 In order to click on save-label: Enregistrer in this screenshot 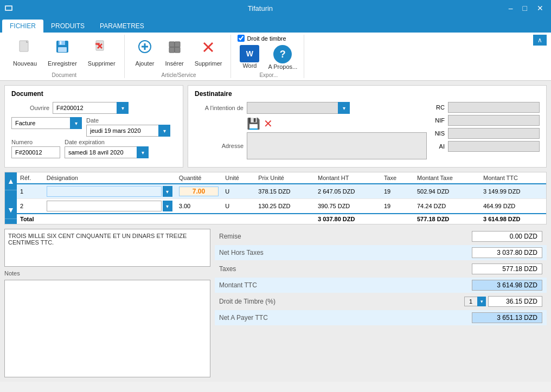, I will do `click(62, 63)`.